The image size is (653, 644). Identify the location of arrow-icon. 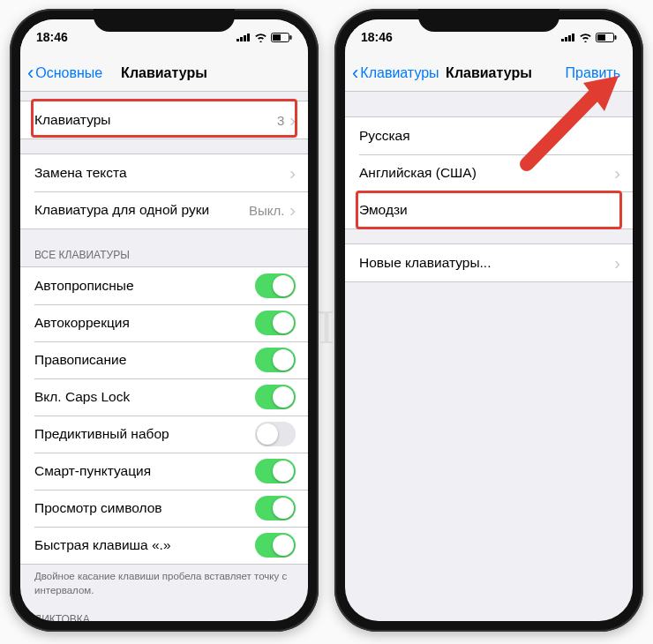
(567, 120).